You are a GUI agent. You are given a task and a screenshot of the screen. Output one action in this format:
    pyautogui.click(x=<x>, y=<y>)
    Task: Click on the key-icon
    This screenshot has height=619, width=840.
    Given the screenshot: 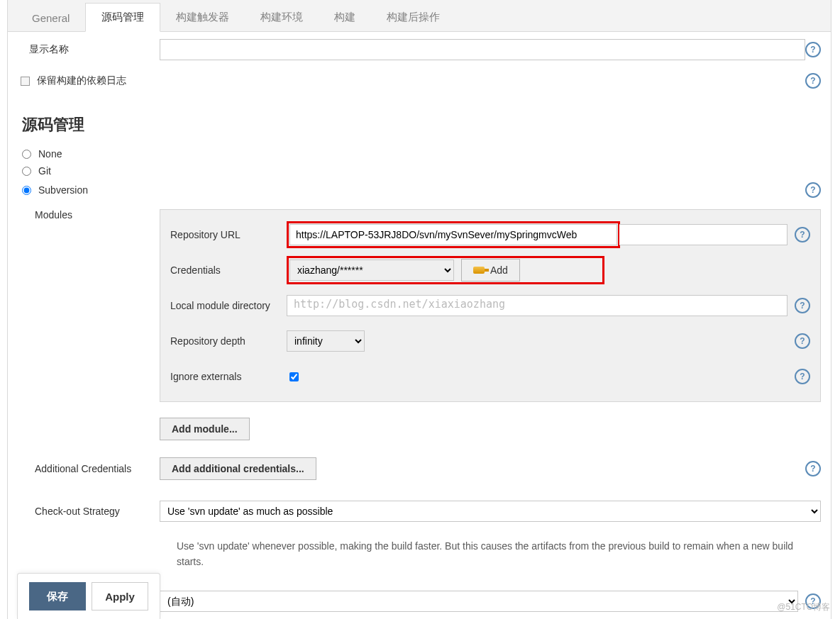 What is the action you would take?
    pyautogui.click(x=479, y=270)
    